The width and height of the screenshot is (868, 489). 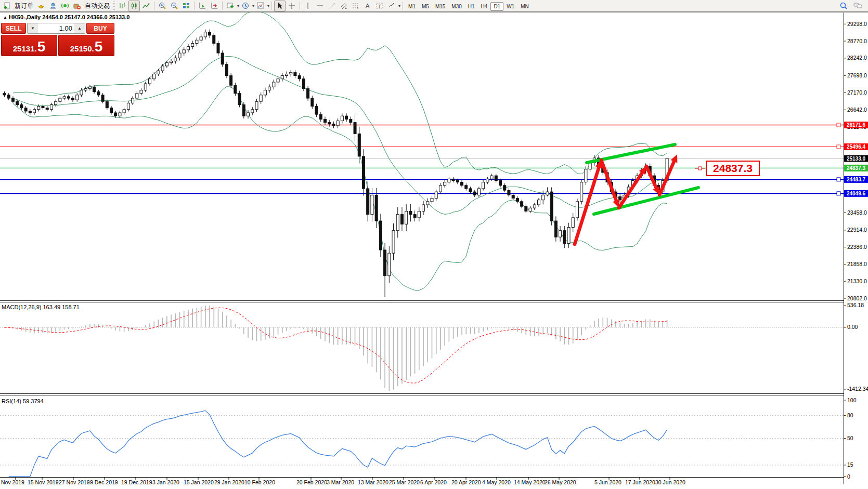 What do you see at coordinates (857, 75) in the screenshot?
I see `price-tick-label: 27698.0` at bounding box center [857, 75].